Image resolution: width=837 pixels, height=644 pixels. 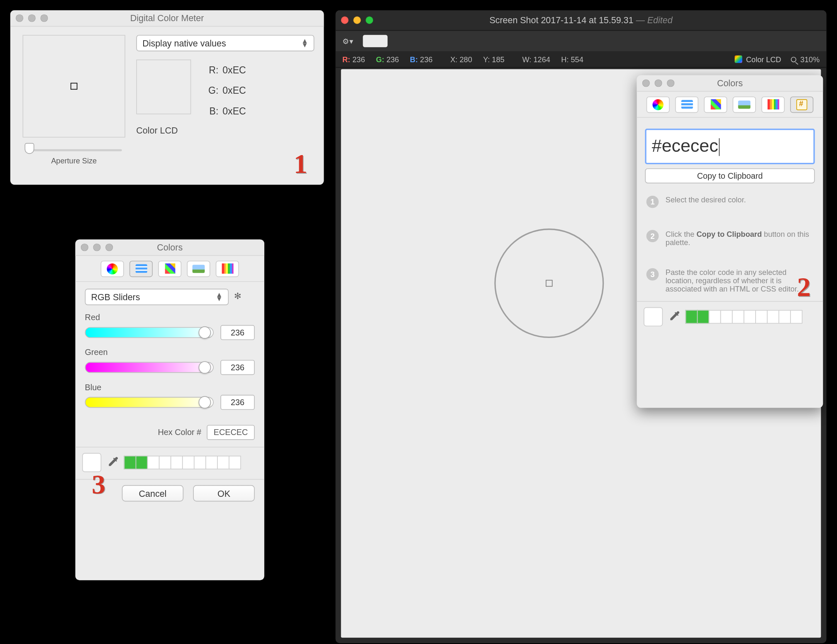 I want to click on blue-slider, so click(x=149, y=402).